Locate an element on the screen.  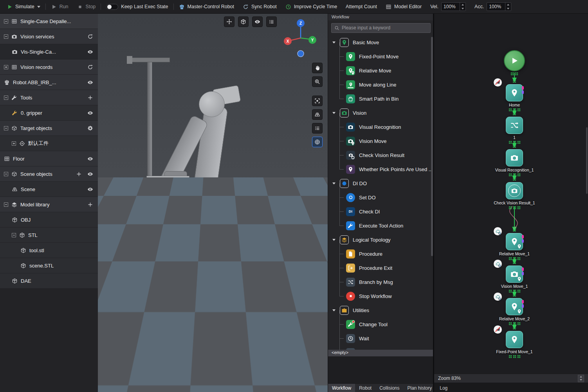
attempt-count-button: Attempt Count is located at coordinates (361, 7).